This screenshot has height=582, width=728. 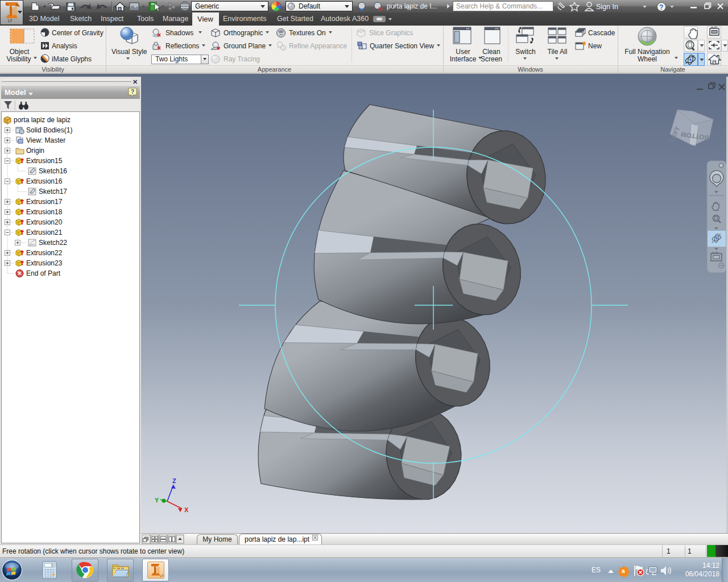 I want to click on svg-text: Extrusion20, so click(x=44, y=222).